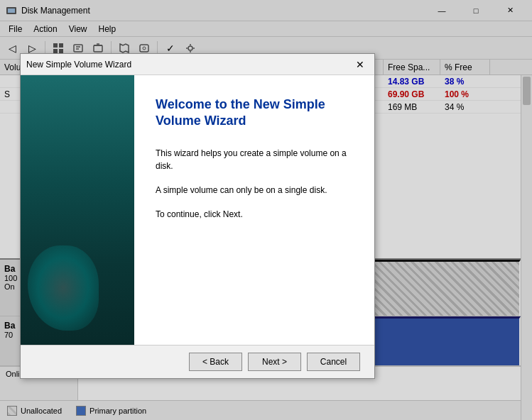 Image resolution: width=532 pixels, height=420 pixels. I want to click on cancel-button: Cancel, so click(334, 362).